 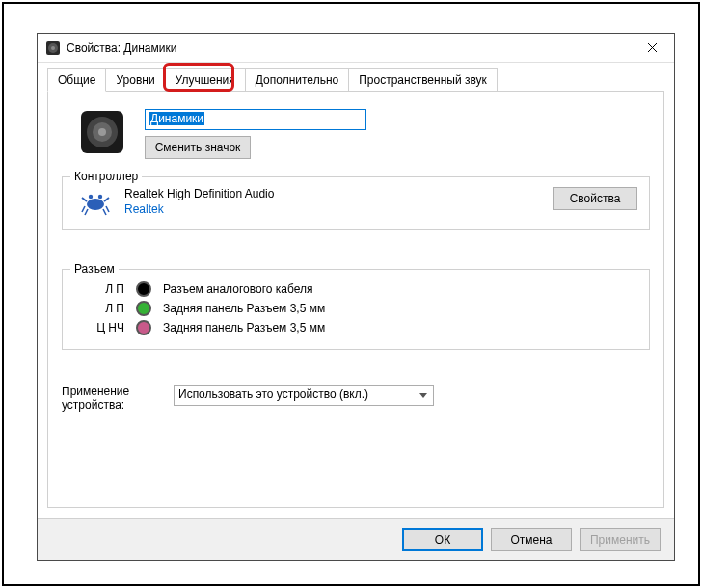 What do you see at coordinates (102, 132) in the screenshot?
I see `device-large-icon` at bounding box center [102, 132].